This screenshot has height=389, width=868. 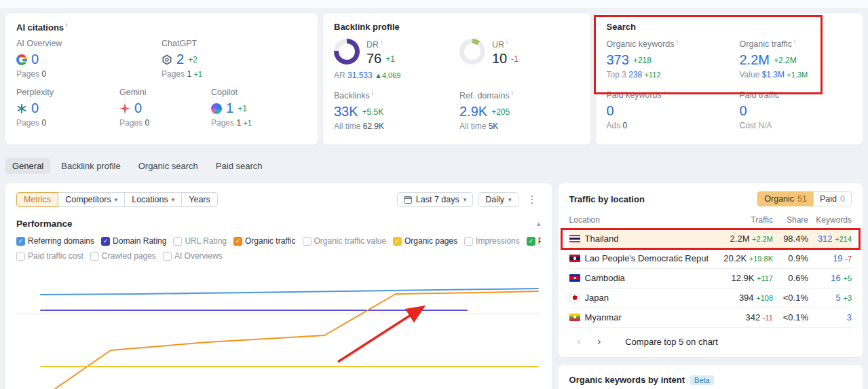 What do you see at coordinates (735, 258) in the screenshot?
I see `traffic-value: 20.2K` at bounding box center [735, 258].